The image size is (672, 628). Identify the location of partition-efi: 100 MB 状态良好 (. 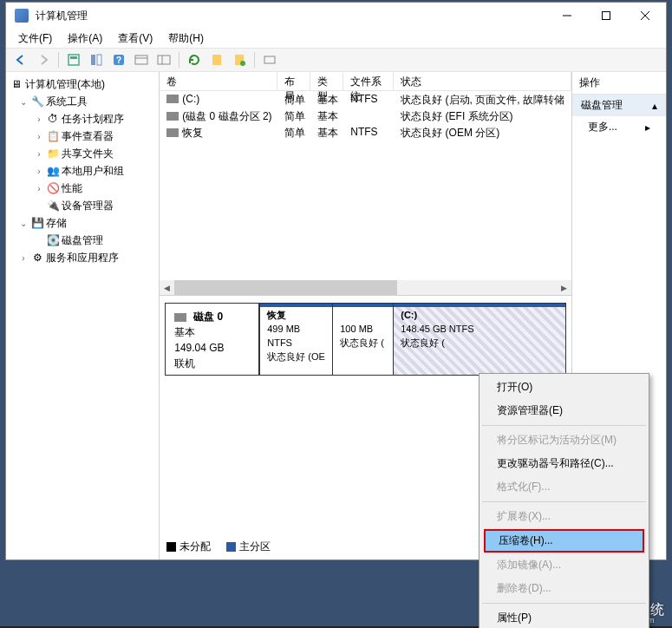
(362, 339).